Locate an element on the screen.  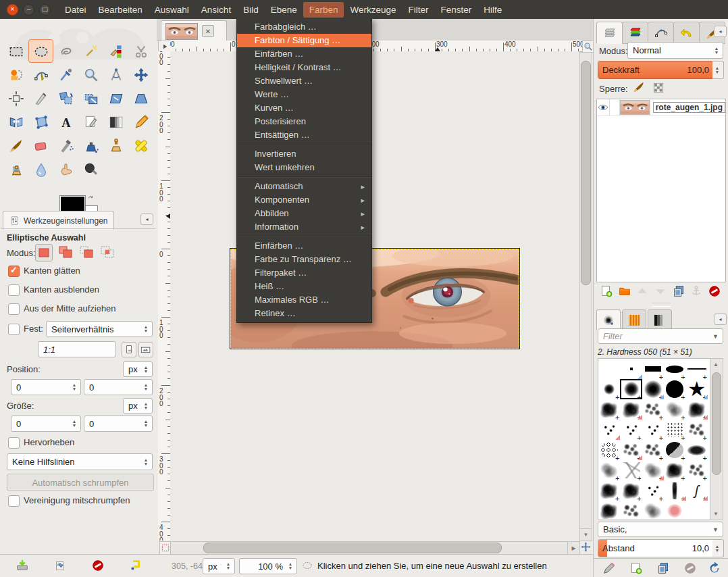
tool-align is located at coordinates (16, 99).